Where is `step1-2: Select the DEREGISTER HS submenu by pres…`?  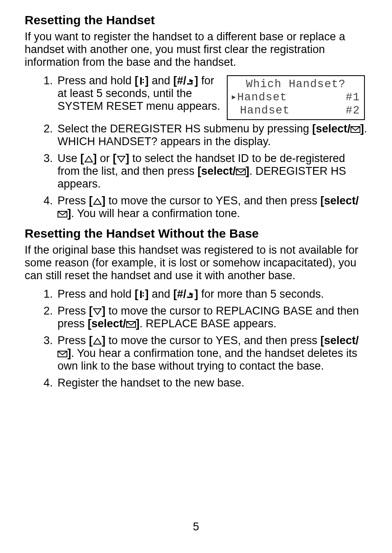 step1-2: Select the DEREGISTER HS submenu by pres… is located at coordinates (212, 135).